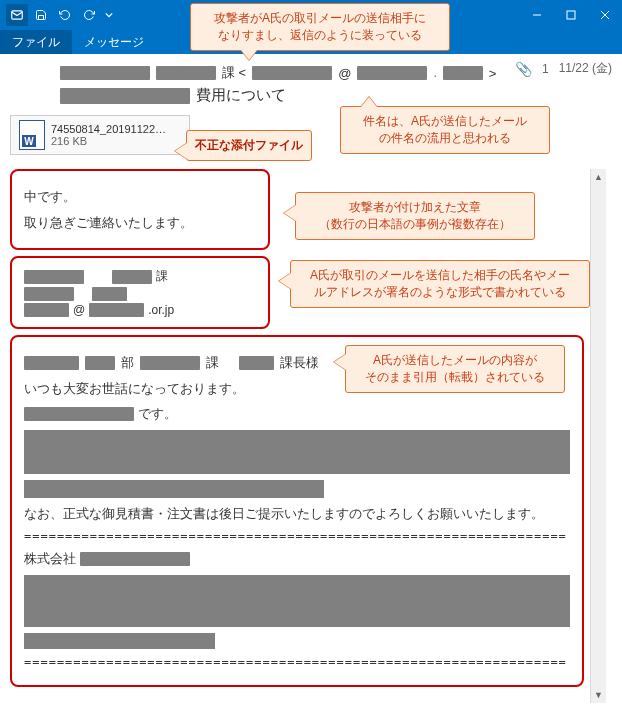 The image size is (622, 711). Describe the element at coordinates (212, 363) in the screenshot. I see `quoted-sec: 課` at that location.